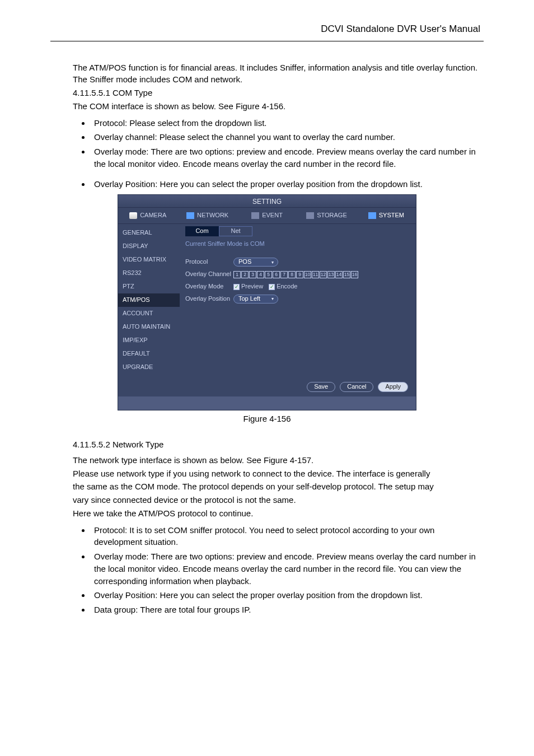 The image size is (534, 756). I want to click on figure-caption: Figure 4-156, so click(267, 419).